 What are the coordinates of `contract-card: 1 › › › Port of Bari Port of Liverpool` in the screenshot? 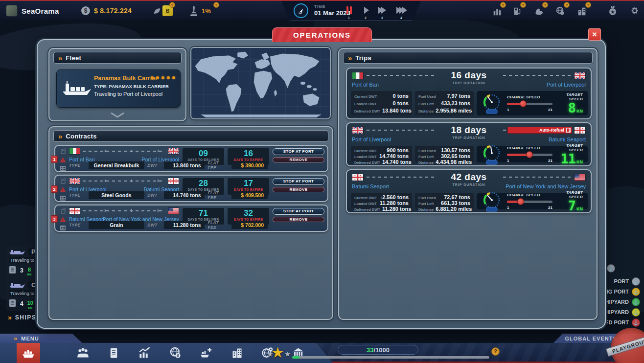 It's located at (191, 159).